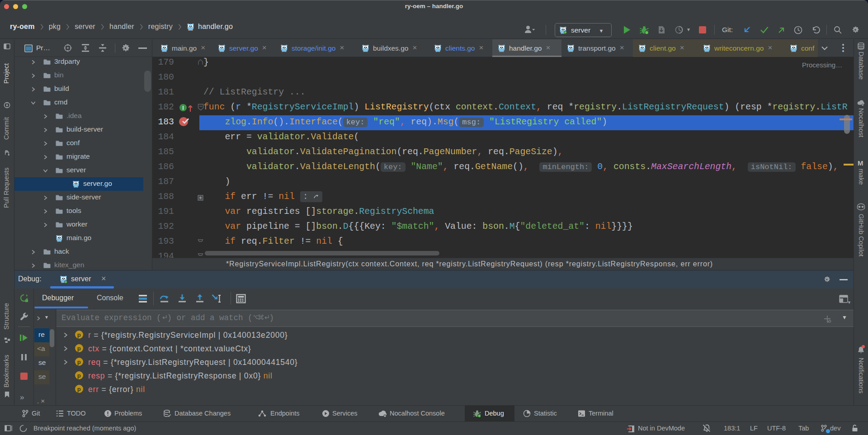  What do you see at coordinates (183, 108) in the screenshot?
I see `svg-text: I` at bounding box center [183, 108].